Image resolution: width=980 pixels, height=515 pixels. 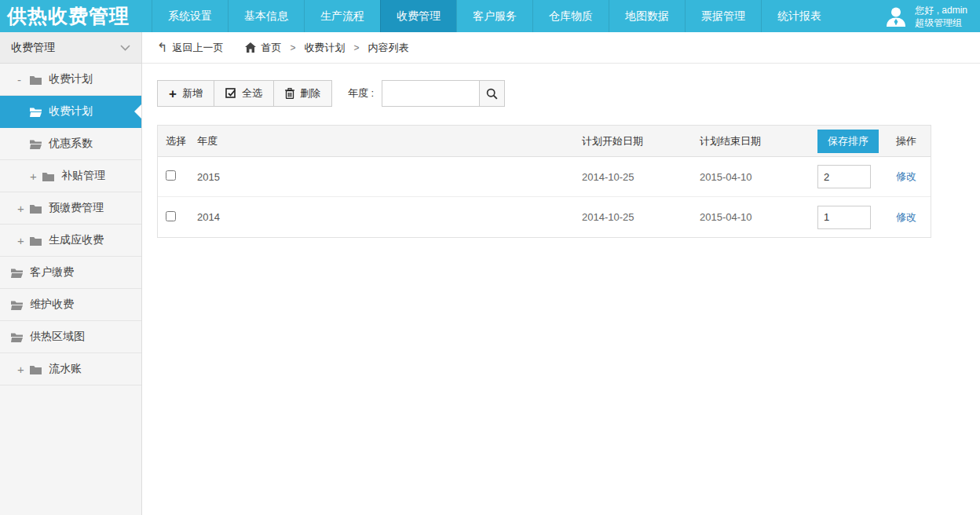 What do you see at coordinates (342, 16) in the screenshot?
I see `nav-tab-production-process: 生产流程` at bounding box center [342, 16].